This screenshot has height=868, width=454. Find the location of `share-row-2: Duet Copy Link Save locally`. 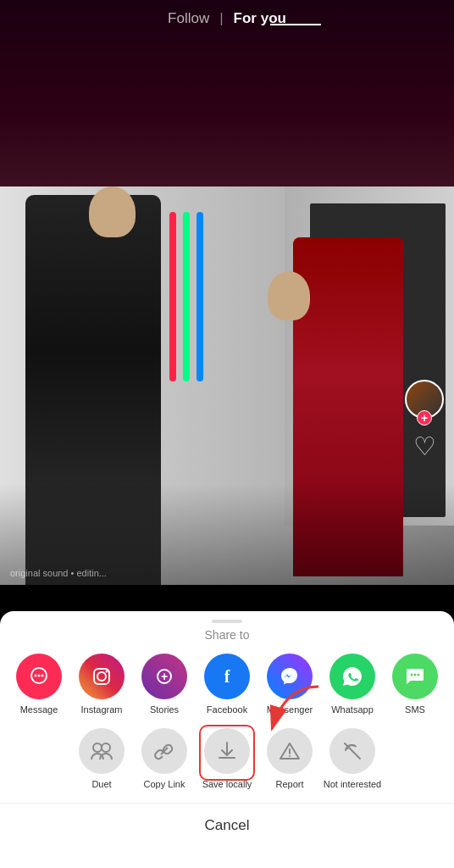

share-row-2: Duet Copy Link Save locally is located at coordinates (227, 764).